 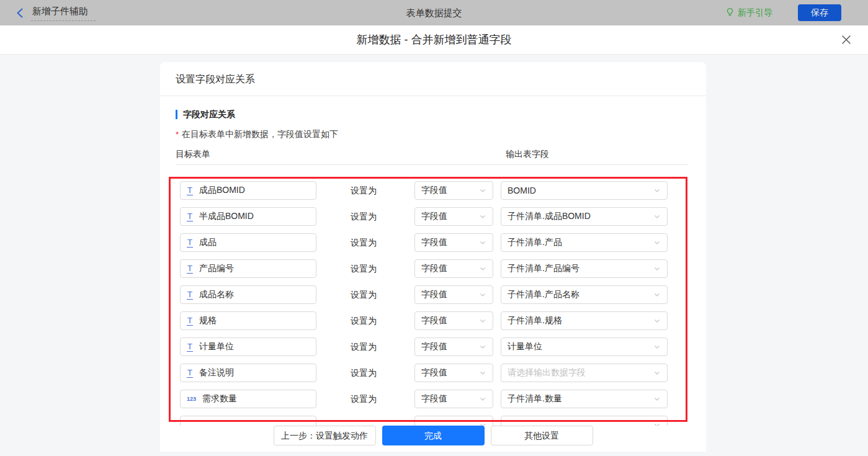 I want to click on output-field-select, so click(x=584, y=421).